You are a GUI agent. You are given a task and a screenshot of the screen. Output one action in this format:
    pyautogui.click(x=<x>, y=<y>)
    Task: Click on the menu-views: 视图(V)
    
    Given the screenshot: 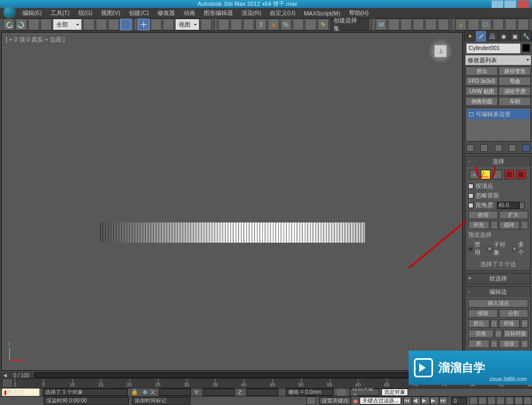 What is the action you would take?
    pyautogui.click(x=111, y=13)
    